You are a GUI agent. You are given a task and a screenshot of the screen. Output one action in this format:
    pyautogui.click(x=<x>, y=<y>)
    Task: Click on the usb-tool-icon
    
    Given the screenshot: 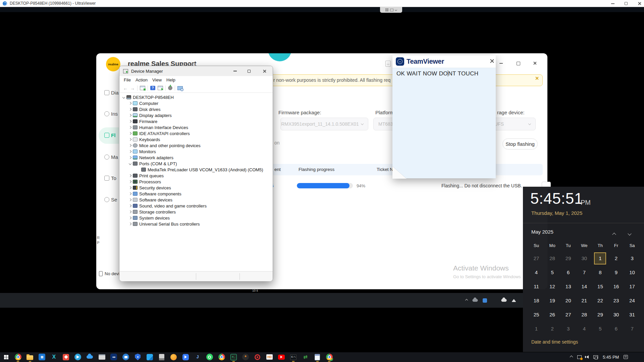 What is the action you would take?
    pyautogui.click(x=162, y=357)
    